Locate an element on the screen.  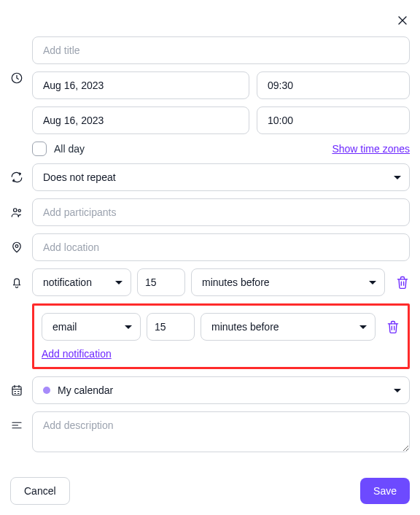
notification-type-value: email is located at coordinates (64, 327).